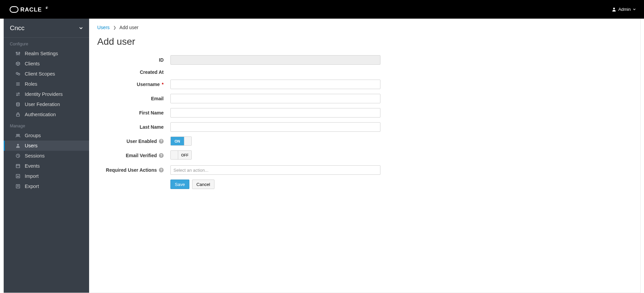 The width and height of the screenshot is (644, 293). Describe the element at coordinates (18, 94) in the screenshot. I see `exchange-icon` at that location.